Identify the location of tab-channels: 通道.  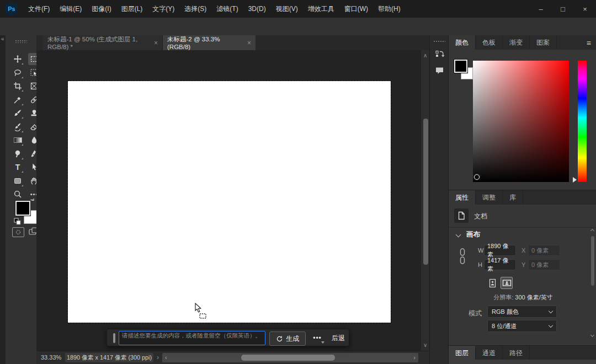
(489, 353).